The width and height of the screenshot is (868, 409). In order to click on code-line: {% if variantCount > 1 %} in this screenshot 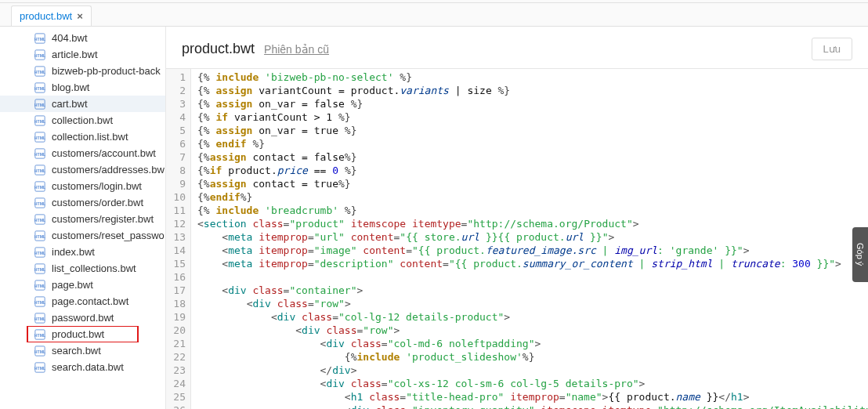, I will do `click(533, 118)`.